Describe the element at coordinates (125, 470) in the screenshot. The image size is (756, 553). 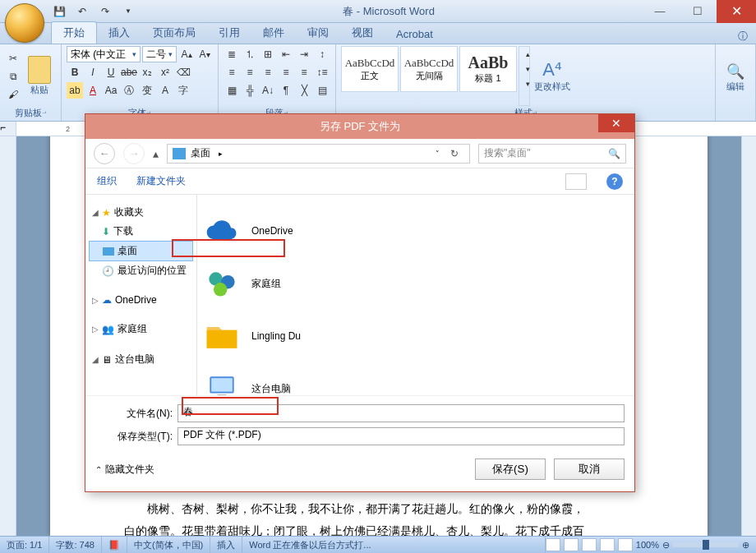
I see `hide-folders-button: ⌃隐藏文件夹` at that location.